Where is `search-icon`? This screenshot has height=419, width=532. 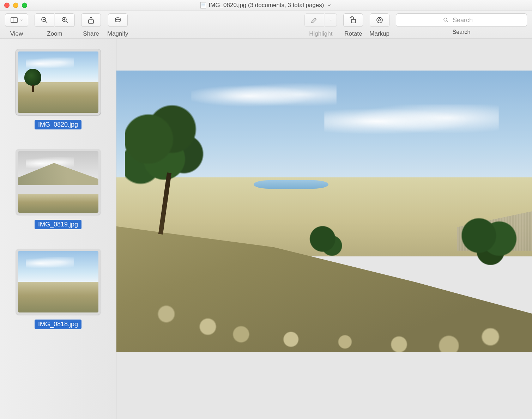
search-icon is located at coordinates (446, 20).